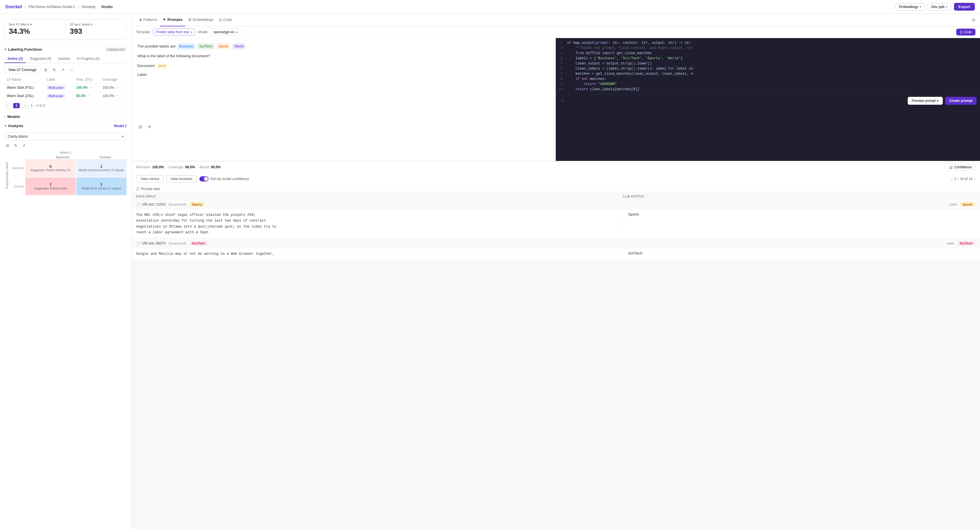 This screenshot has width=980, height=529. Describe the element at coordinates (228, 20) in the screenshot. I see `tab-code-label: Code` at that location.